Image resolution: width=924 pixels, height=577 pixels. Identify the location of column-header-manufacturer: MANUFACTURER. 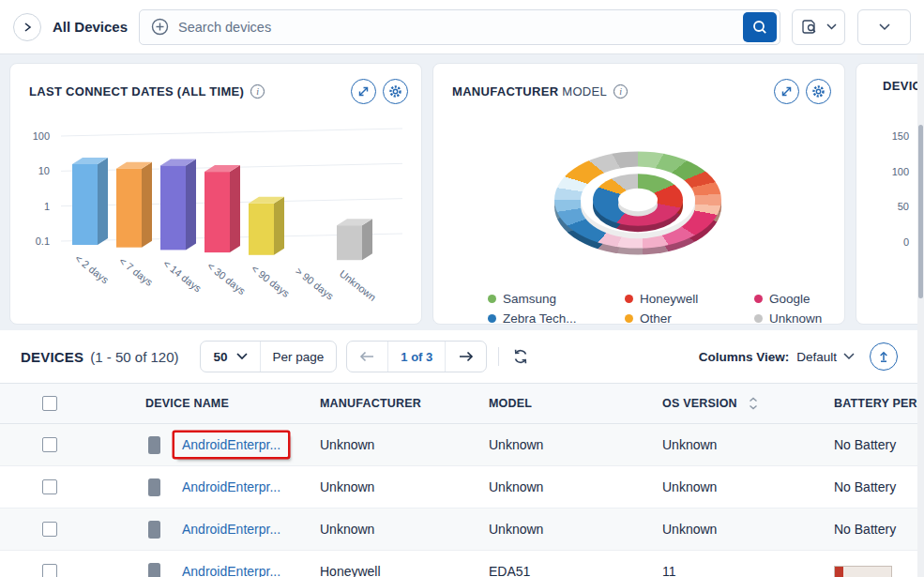
(399, 403).